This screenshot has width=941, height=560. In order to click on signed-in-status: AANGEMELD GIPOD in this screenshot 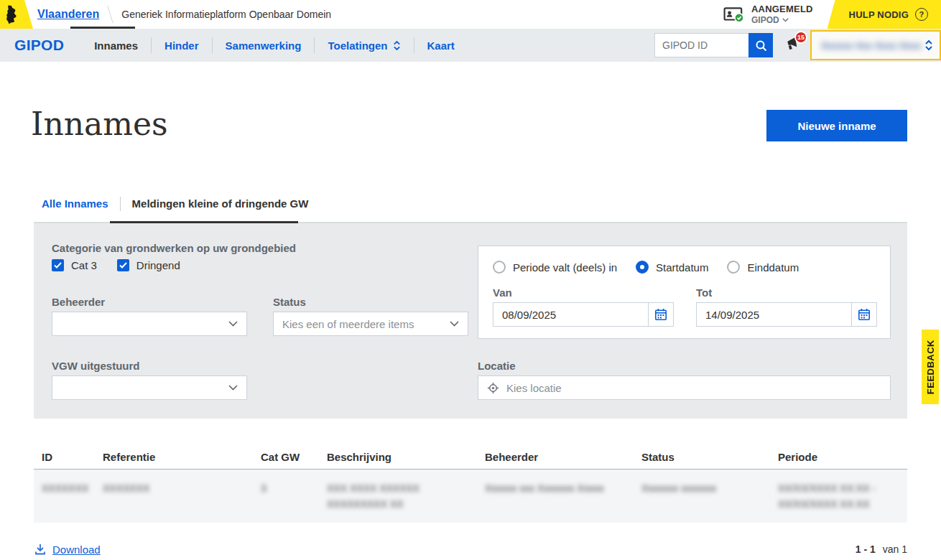, I will do `click(769, 14)`.